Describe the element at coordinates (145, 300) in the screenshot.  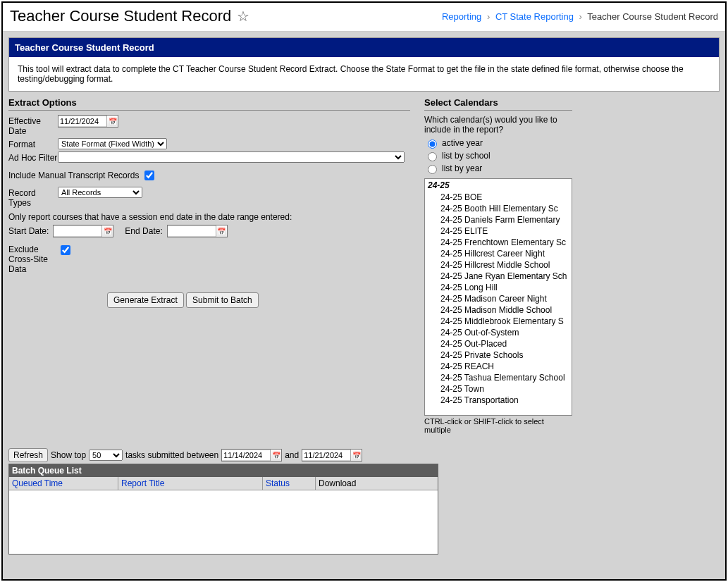
I see `generate-extract-button: Generate Extract` at that location.